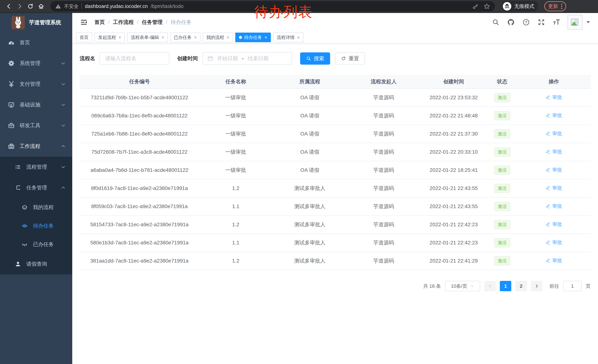  What do you see at coordinates (556, 22) in the screenshot?
I see `font-size-icon` at bounding box center [556, 22].